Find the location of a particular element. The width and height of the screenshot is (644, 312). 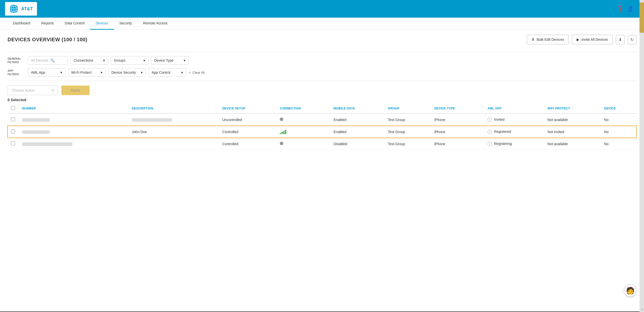

col-device-type: DEVICE TYPE is located at coordinates (457, 108).